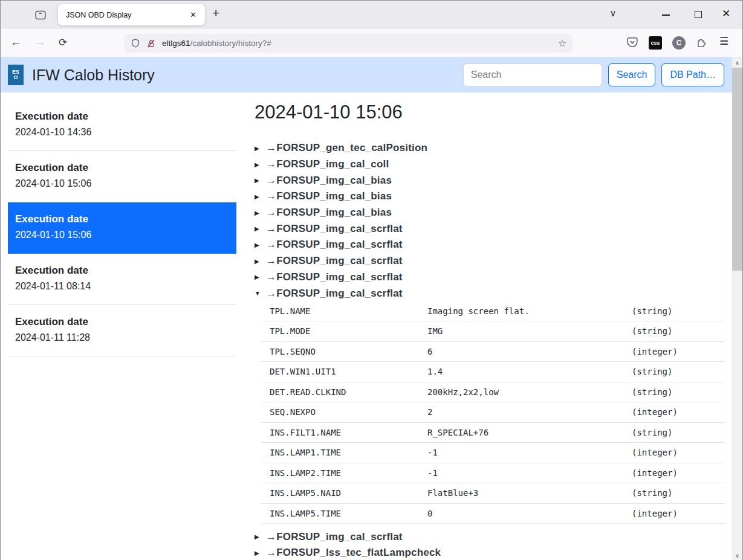 This screenshot has width=743, height=560. What do you see at coordinates (16, 75) in the screenshot?
I see `eso-logo: ES O` at bounding box center [16, 75].